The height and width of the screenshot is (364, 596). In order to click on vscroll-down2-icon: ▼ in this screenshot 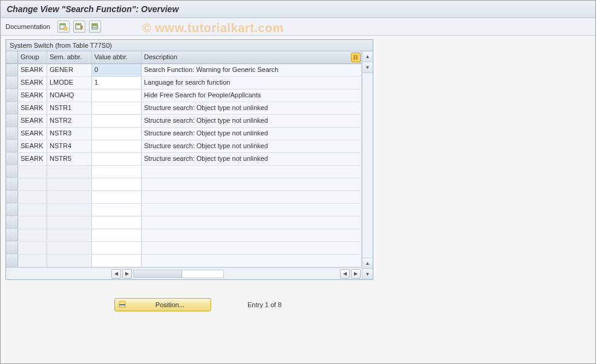, I will do `click(368, 274)`.